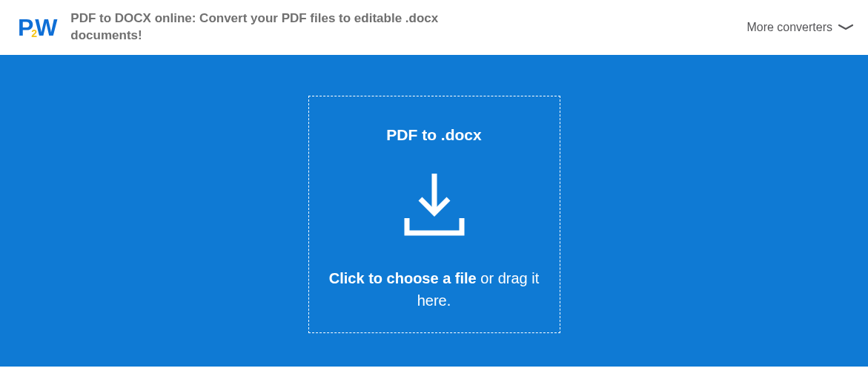 This screenshot has width=868, height=371. I want to click on dropzone-title: PDF to .docx, so click(434, 135).